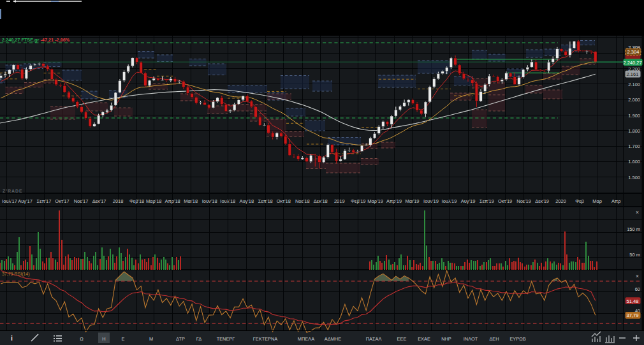 The height and width of the screenshot is (345, 644). Describe the element at coordinates (634, 131) in the screenshot. I see `svg-text: 1.800` at that location.